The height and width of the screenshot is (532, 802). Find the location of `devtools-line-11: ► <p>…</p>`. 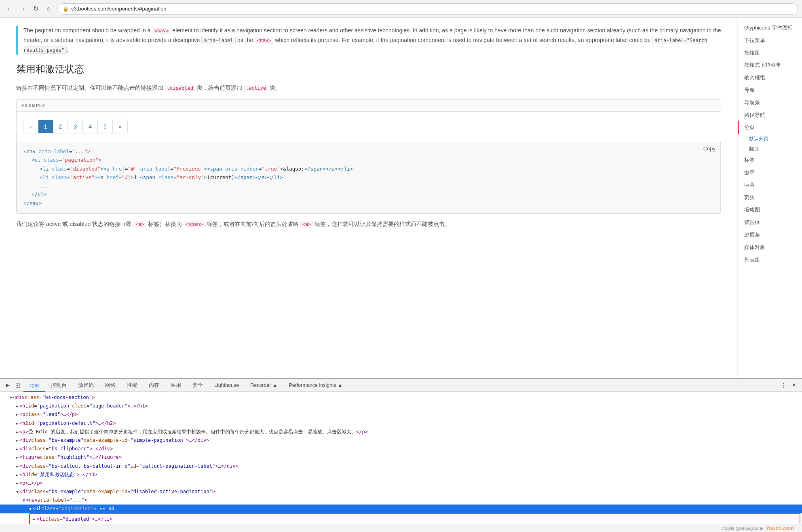

devtools-line-11: ► <p>…</p> is located at coordinates (401, 483).